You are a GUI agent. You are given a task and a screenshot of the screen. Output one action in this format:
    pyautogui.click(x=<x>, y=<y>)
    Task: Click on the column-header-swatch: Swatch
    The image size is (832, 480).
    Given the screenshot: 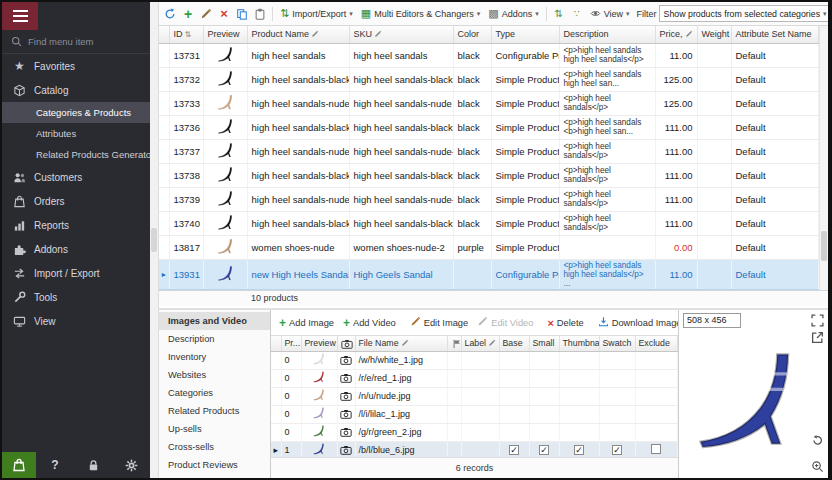 What is the action you would take?
    pyautogui.click(x=617, y=344)
    